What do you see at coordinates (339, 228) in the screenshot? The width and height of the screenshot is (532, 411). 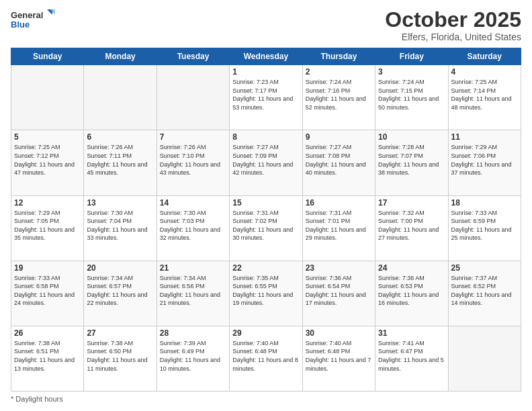 I see `day-cell: 16Sunrise: 7:31 AMSunset: 7:01 PMDayligh…` at bounding box center [339, 228].